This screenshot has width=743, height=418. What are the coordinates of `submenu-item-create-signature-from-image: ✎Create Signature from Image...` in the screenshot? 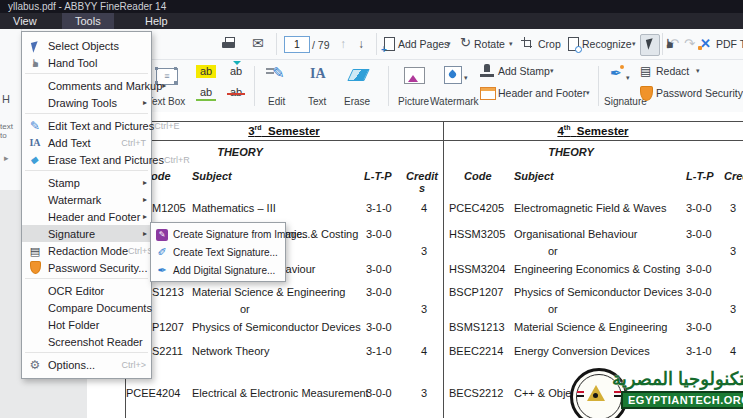 It's located at (218, 234).